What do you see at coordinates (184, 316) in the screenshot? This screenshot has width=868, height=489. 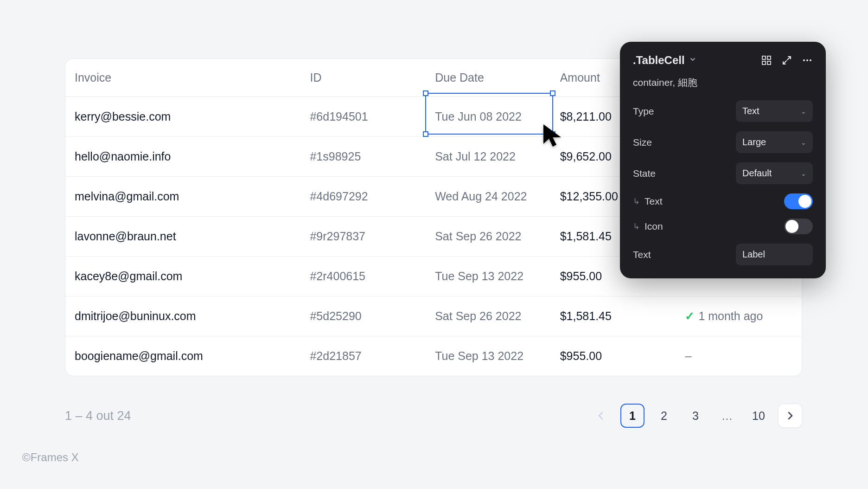 I see `cell-invoice: dmitrijoe@buninux.com` at bounding box center [184, 316].